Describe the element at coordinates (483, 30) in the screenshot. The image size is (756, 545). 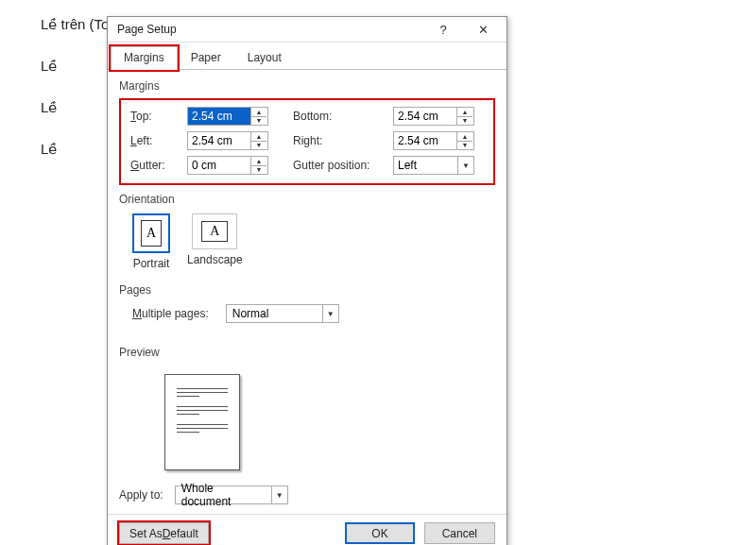
I see `close-button: ✕` at that location.